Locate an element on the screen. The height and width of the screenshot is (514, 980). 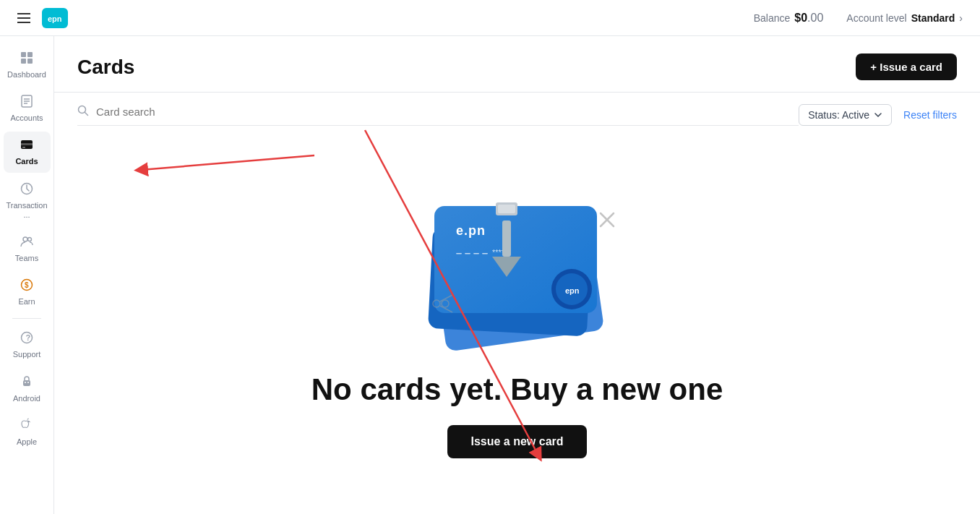
hamburger-menu is located at coordinates (24, 18).